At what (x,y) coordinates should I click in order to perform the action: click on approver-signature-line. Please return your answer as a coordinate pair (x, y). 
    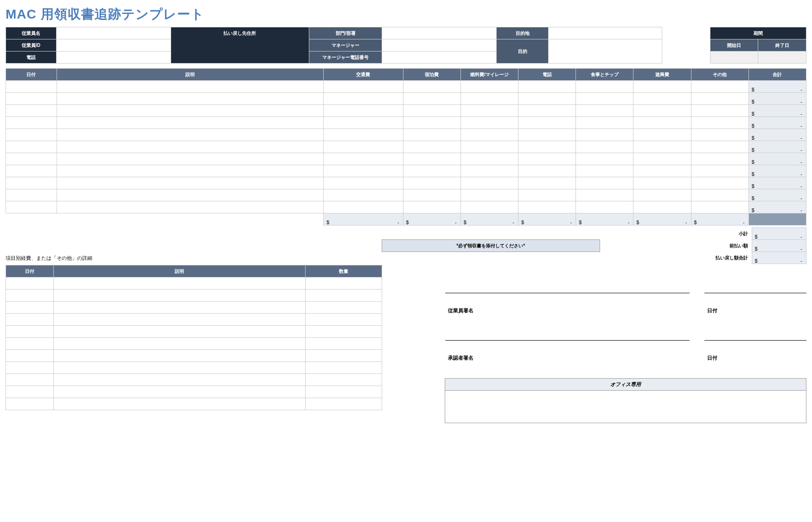
    Looking at the image, I should click on (568, 346).